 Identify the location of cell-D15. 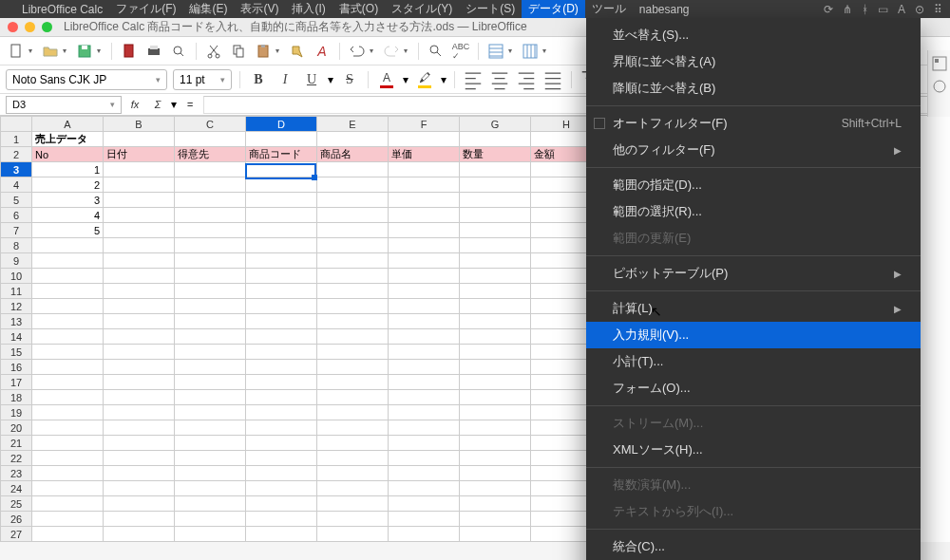
(281, 352).